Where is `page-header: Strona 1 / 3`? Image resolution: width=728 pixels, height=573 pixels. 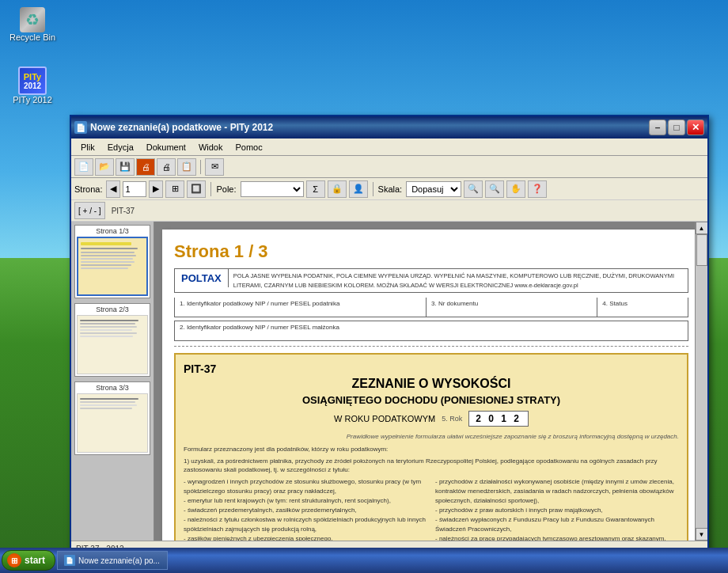
page-header: Strona 1 / 3 is located at coordinates (431, 252).